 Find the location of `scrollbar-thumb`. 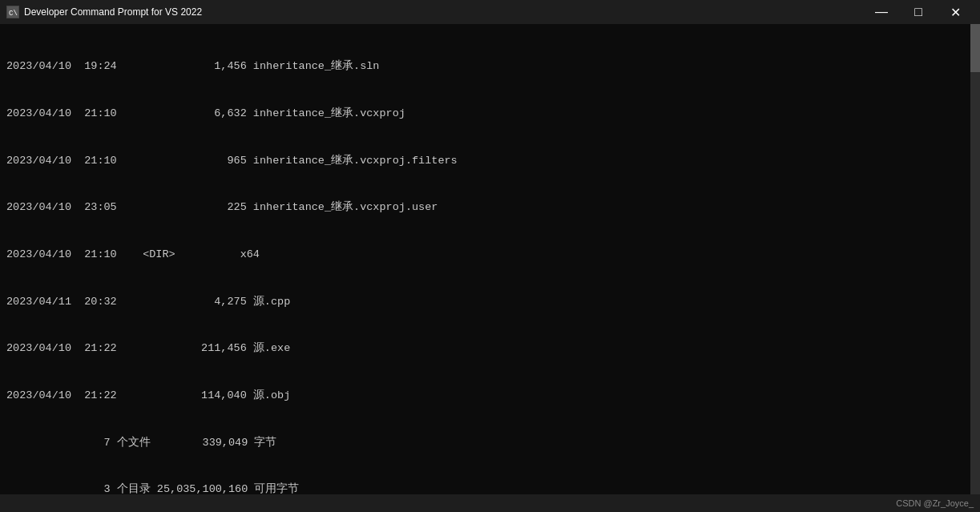

scrollbar-thumb is located at coordinates (975, 48).